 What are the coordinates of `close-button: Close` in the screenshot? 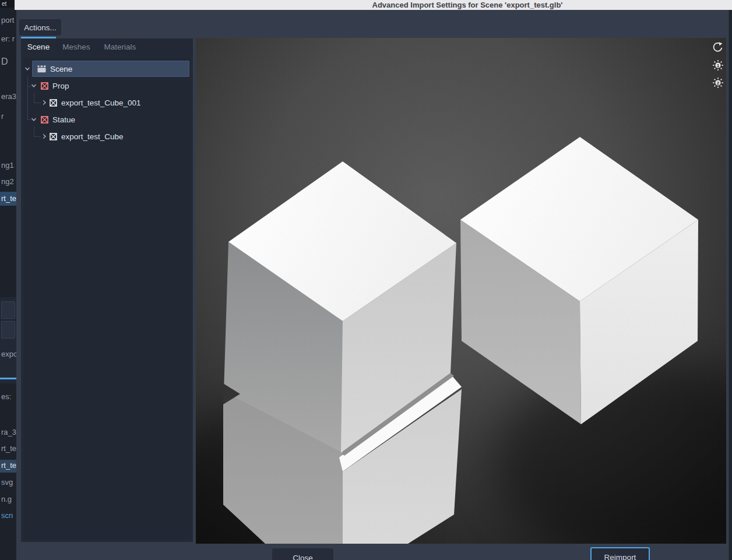 It's located at (303, 554).